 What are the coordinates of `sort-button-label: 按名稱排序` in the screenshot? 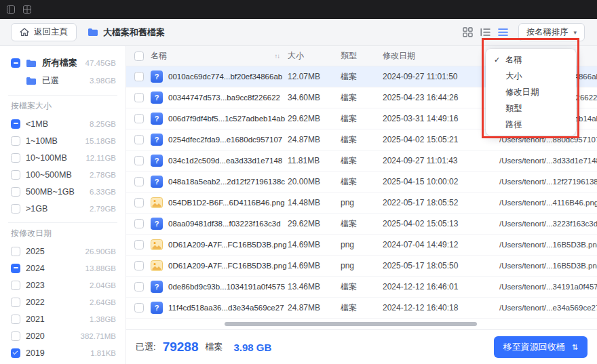 It's located at (547, 33).